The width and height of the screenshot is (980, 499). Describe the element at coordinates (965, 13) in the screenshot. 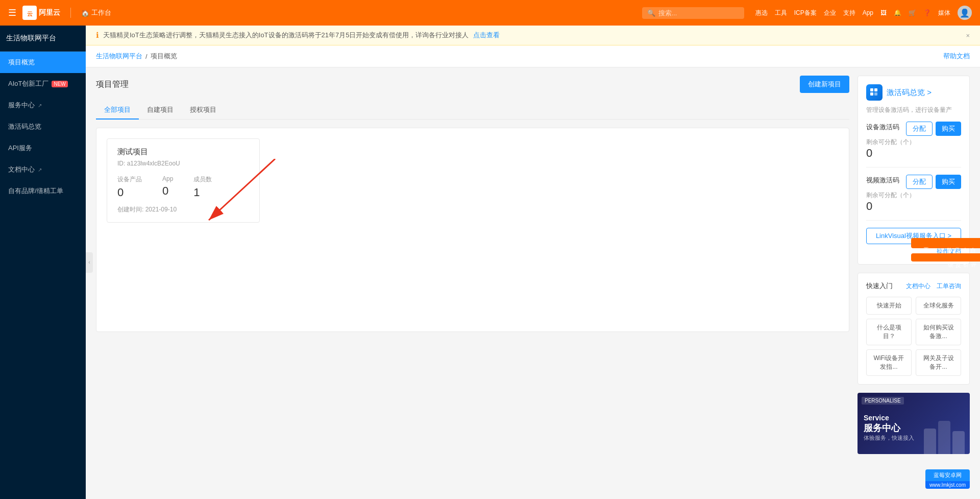

I see `nav-avatar: 👤` at that location.